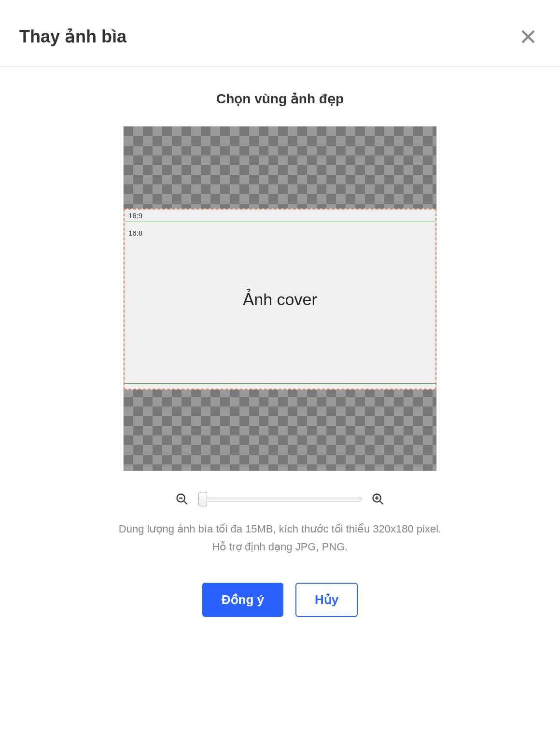 The height and width of the screenshot is (742, 560). Describe the element at coordinates (135, 215) in the screenshot. I see `ratio-label-169: 16:9` at that location.